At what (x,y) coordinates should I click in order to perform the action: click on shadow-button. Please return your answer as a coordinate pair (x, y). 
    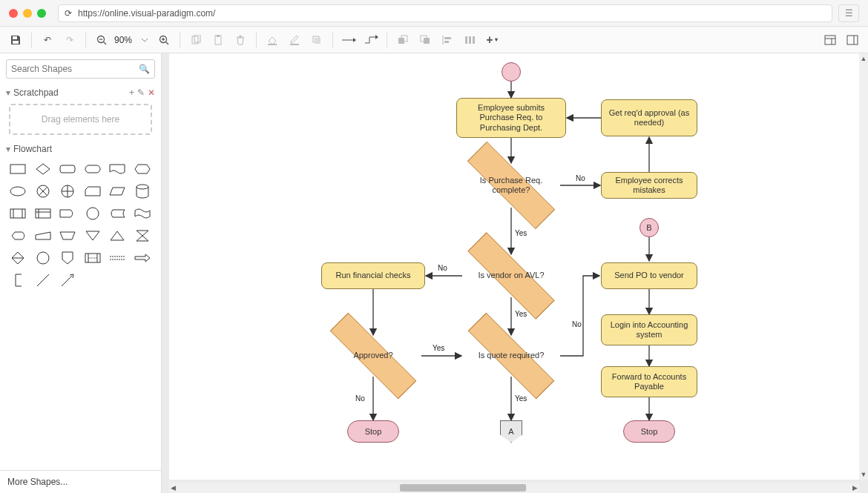
    Looking at the image, I should click on (317, 40).